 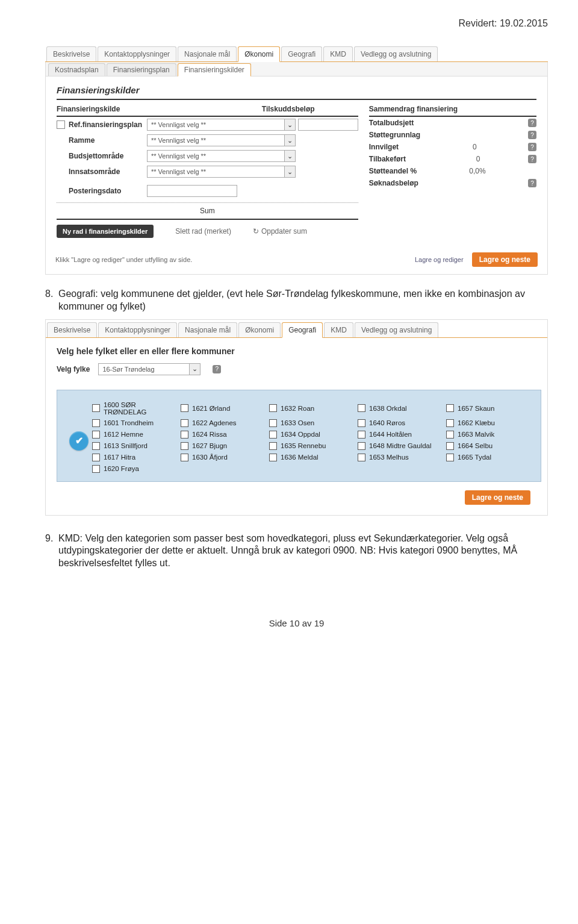 I want to click on kommune-checkbox: 1635 Rennebu, so click(x=311, y=446).